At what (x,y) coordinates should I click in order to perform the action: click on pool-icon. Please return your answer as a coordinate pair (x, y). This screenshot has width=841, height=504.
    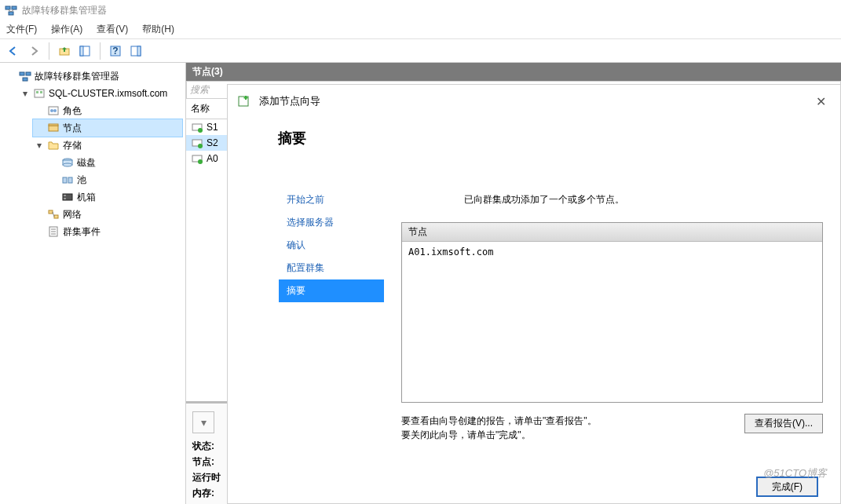
    Looking at the image, I should click on (68, 180).